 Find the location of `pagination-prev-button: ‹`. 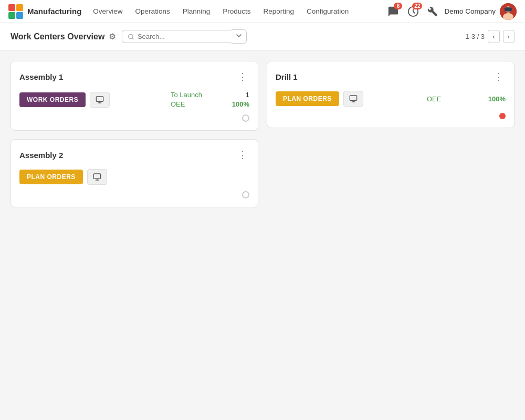

pagination-prev-button: ‹ is located at coordinates (494, 37).